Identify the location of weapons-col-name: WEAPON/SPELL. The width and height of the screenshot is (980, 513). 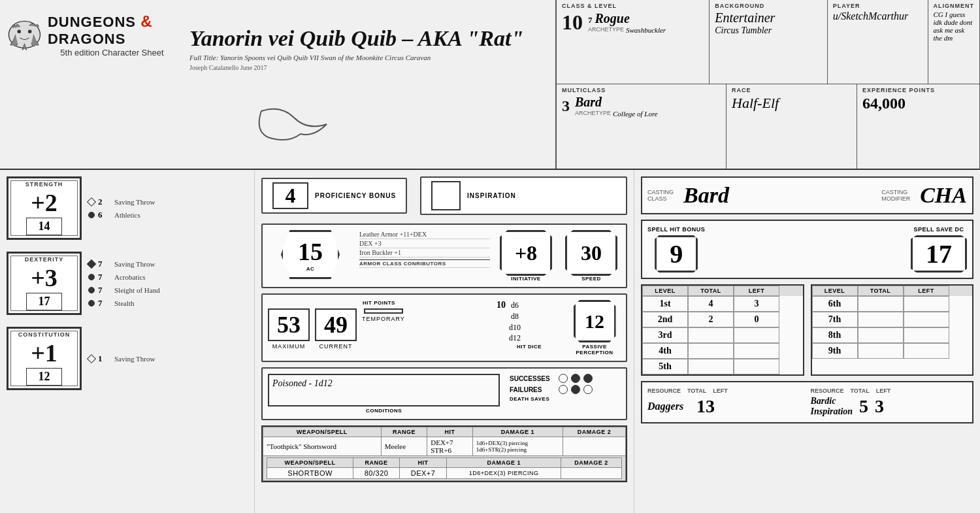
(323, 433).